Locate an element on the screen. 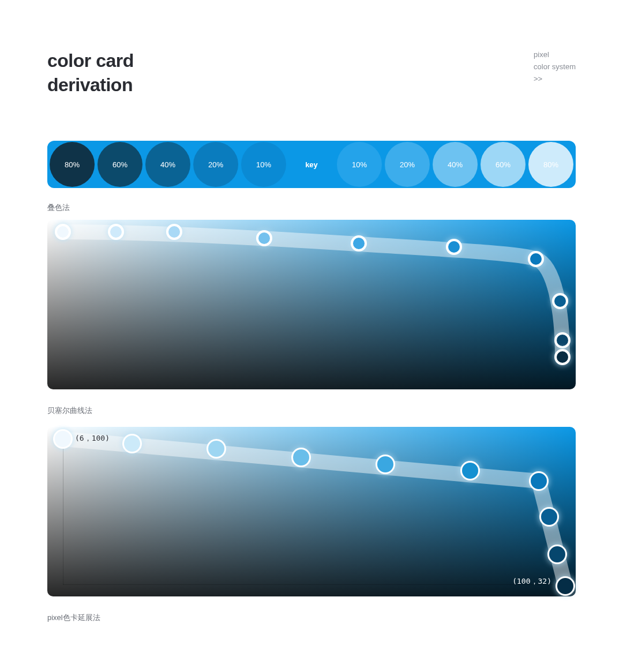  end-coordinate: (100，32) is located at coordinates (532, 581).